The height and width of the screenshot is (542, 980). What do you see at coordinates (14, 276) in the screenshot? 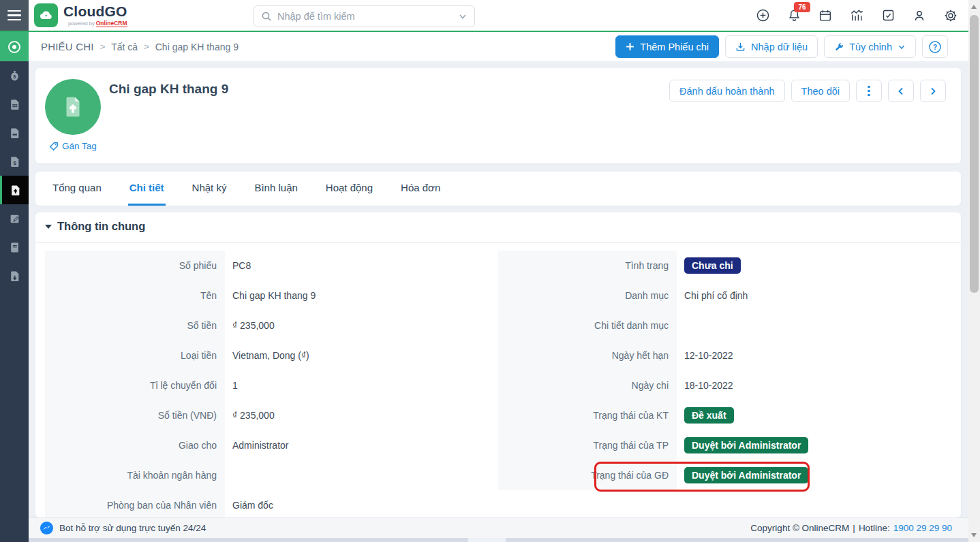
I see `sidebar-item-voucher-in` at bounding box center [14, 276].